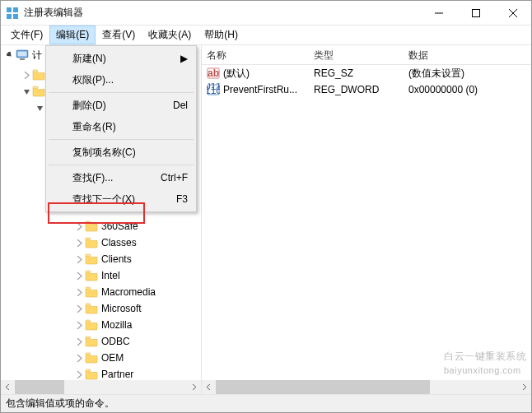  Describe the element at coordinates (221, 35) in the screenshot. I see `menu-help: 帮助(H)` at that location.